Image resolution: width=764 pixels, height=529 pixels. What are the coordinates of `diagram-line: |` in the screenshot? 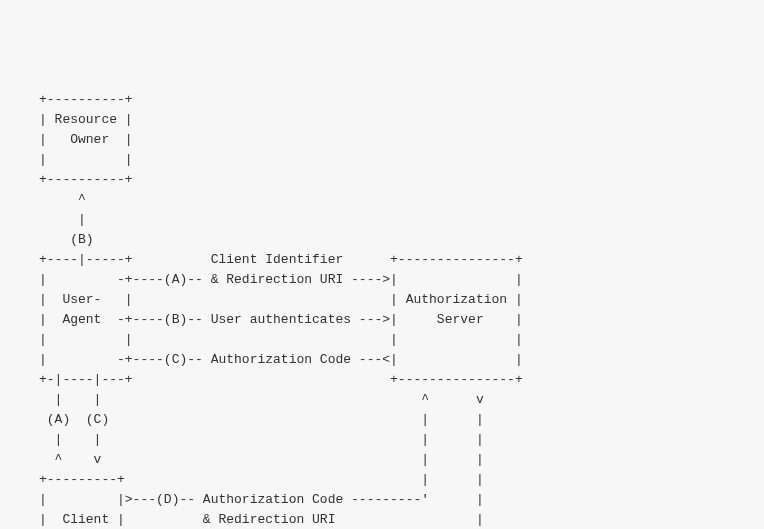 It's located at (43, 220).